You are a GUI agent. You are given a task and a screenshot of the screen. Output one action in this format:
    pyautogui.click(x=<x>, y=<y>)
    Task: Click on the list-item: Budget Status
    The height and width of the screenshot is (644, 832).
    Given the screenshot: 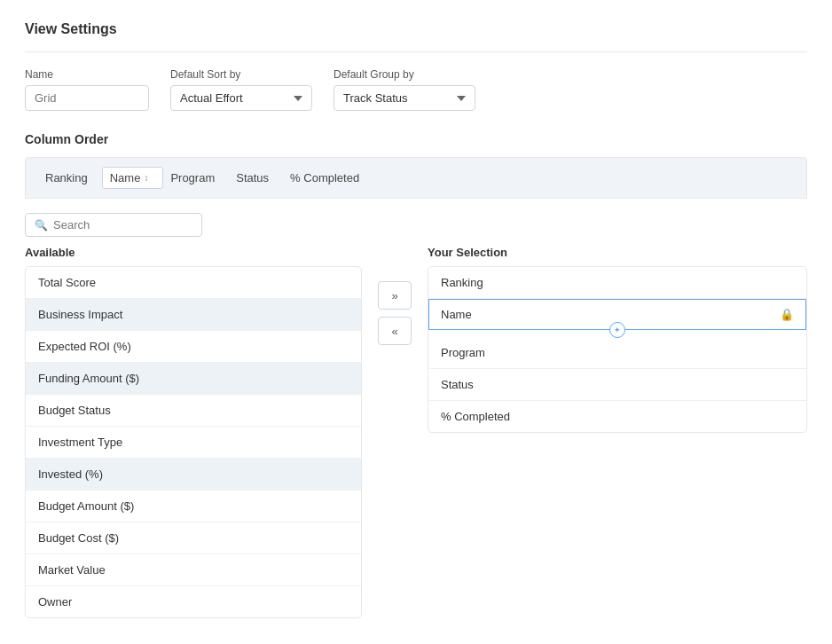 What is the action you would take?
    pyautogui.click(x=193, y=411)
    